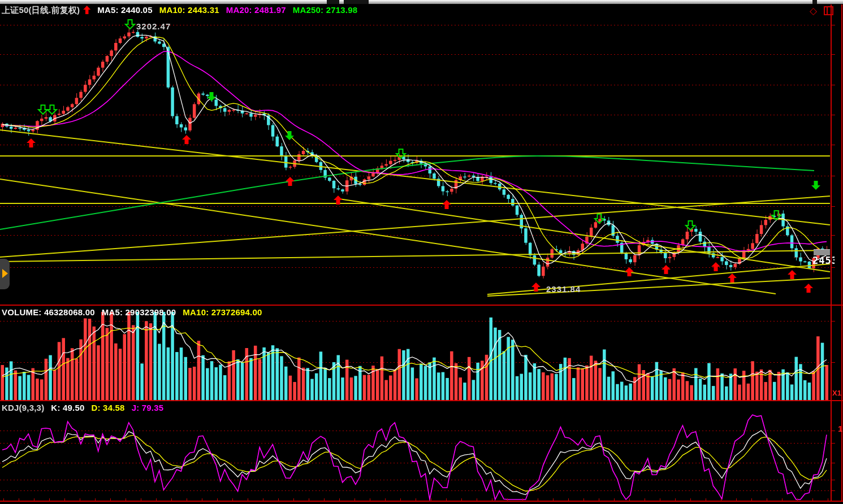 Image resolution: width=843 pixels, height=504 pixels. Describe the element at coordinates (148, 408) in the screenshot. I see `kdj-j-readout: J: 79.35` at that location.